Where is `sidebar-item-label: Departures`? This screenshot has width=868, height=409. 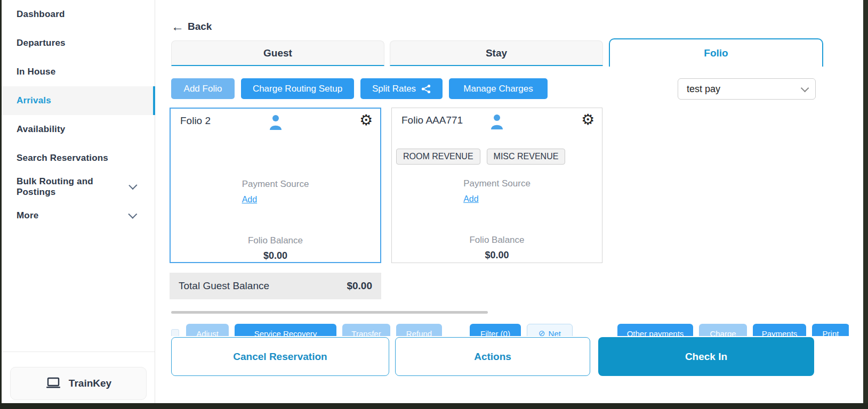 sidebar-item-label: Departures is located at coordinates (41, 43).